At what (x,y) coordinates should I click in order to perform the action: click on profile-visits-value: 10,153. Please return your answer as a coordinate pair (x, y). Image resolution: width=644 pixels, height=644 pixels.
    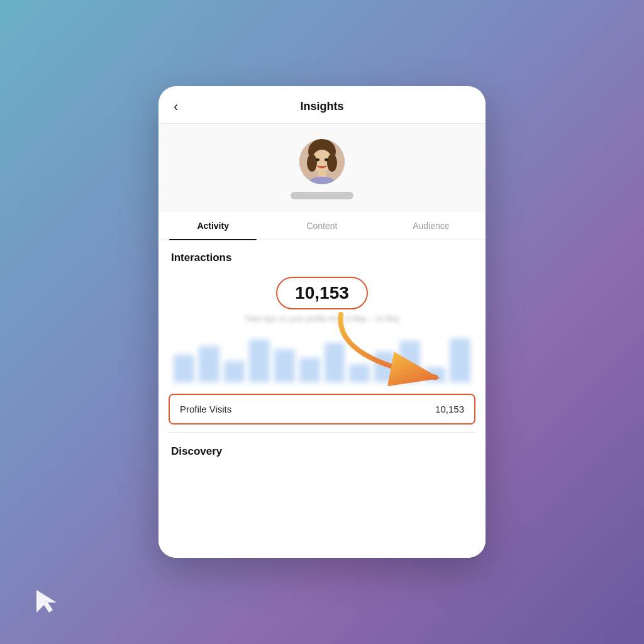
    Looking at the image, I should click on (450, 409).